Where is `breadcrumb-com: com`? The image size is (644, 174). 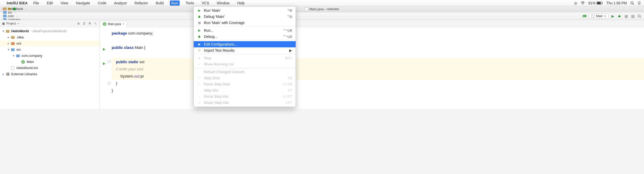
breadcrumb-com: com is located at coordinates (15, 16).